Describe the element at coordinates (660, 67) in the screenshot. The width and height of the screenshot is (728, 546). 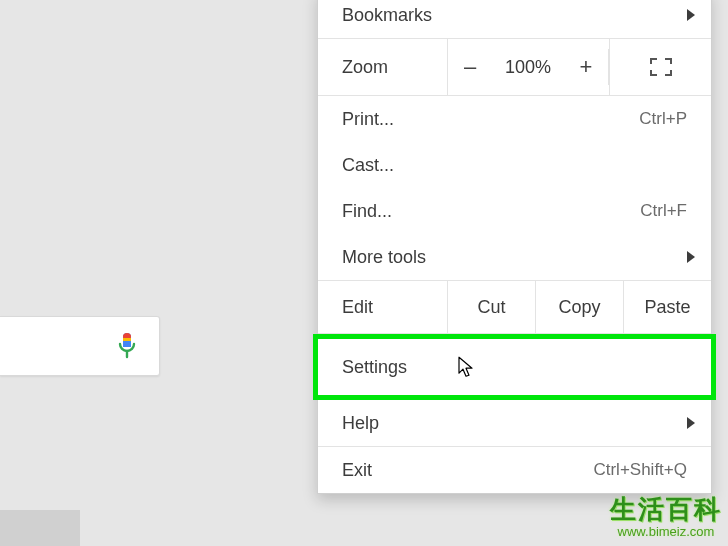
I see `fullscreen-button` at that location.